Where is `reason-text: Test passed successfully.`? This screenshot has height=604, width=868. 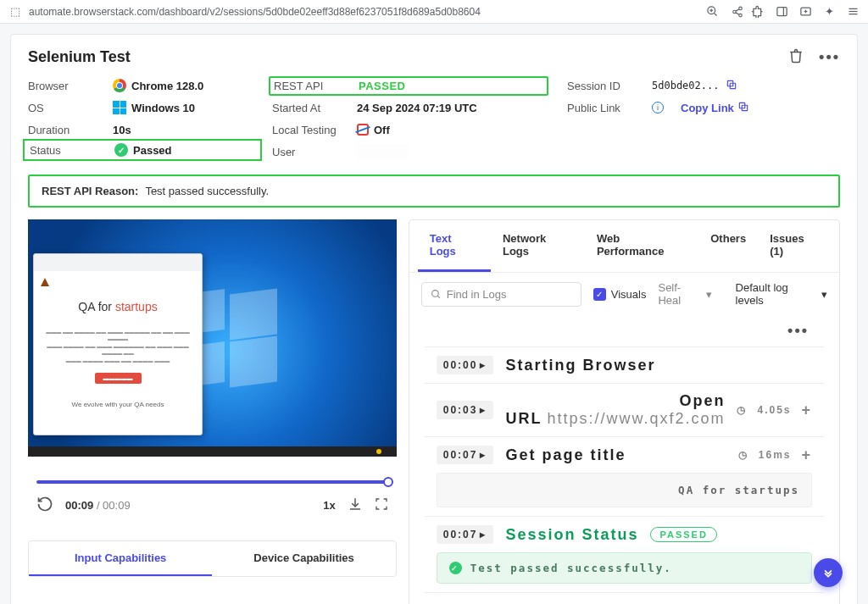 reason-text: Test passed successfully. is located at coordinates (207, 191).